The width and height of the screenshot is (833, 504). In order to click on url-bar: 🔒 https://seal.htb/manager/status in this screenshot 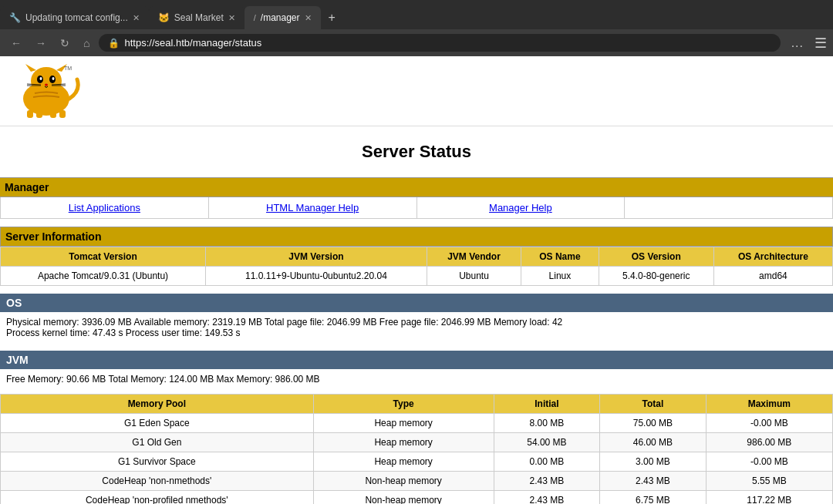, I will do `click(440, 43)`.